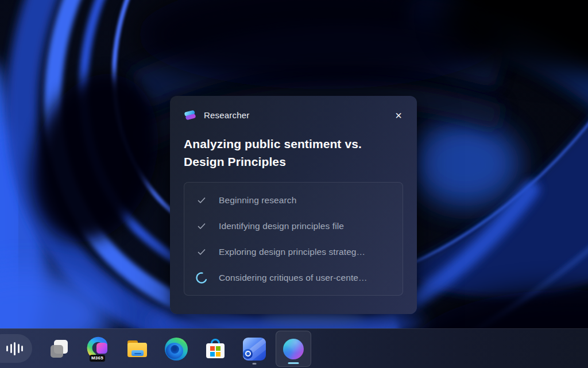 The height and width of the screenshot is (368, 588). What do you see at coordinates (257, 200) in the screenshot?
I see `step-label: Beginning research` at bounding box center [257, 200].